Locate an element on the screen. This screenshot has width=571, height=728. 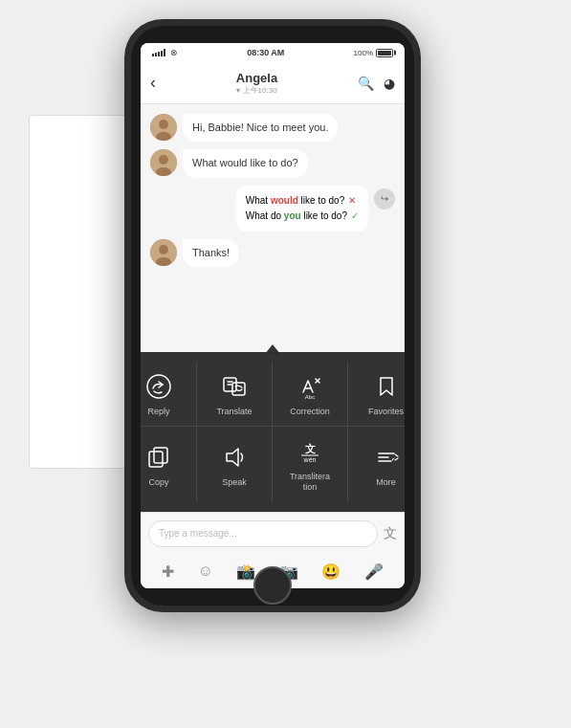
plus-icon: ✚ is located at coordinates (168, 572).